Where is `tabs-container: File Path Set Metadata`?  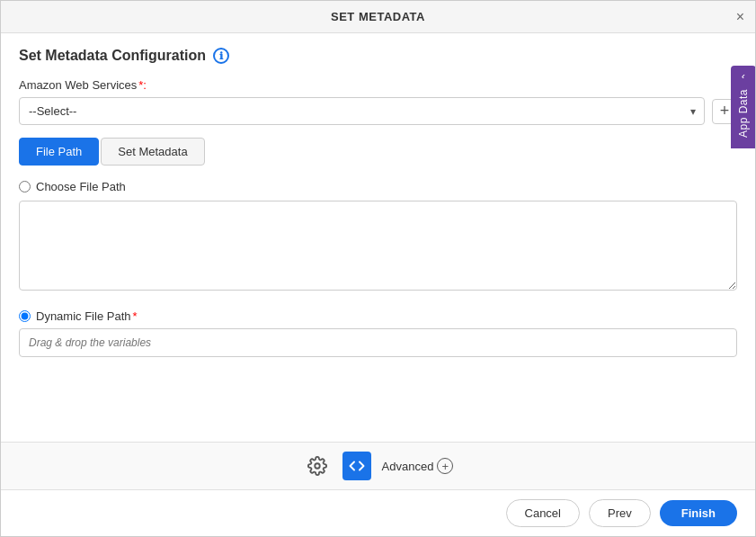 tabs-container: File Path Set Metadata is located at coordinates (378, 151).